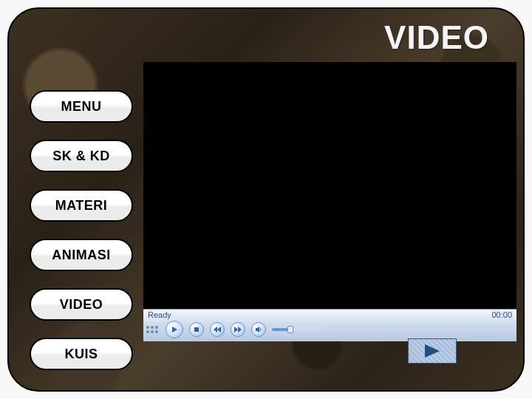  I want to click on nav-label: ANIMASI, so click(81, 256).